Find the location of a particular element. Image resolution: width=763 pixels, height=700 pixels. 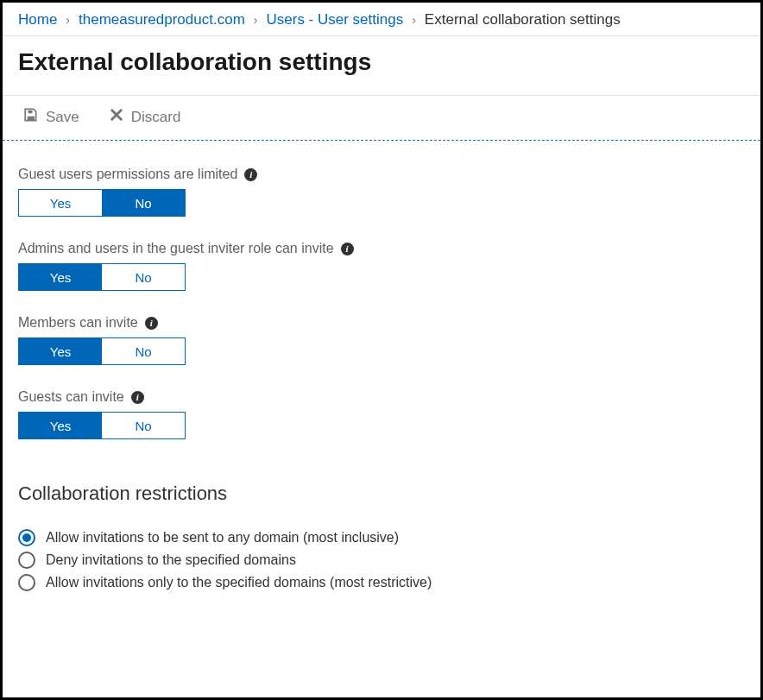

discard-label: Discard is located at coordinates (156, 117).